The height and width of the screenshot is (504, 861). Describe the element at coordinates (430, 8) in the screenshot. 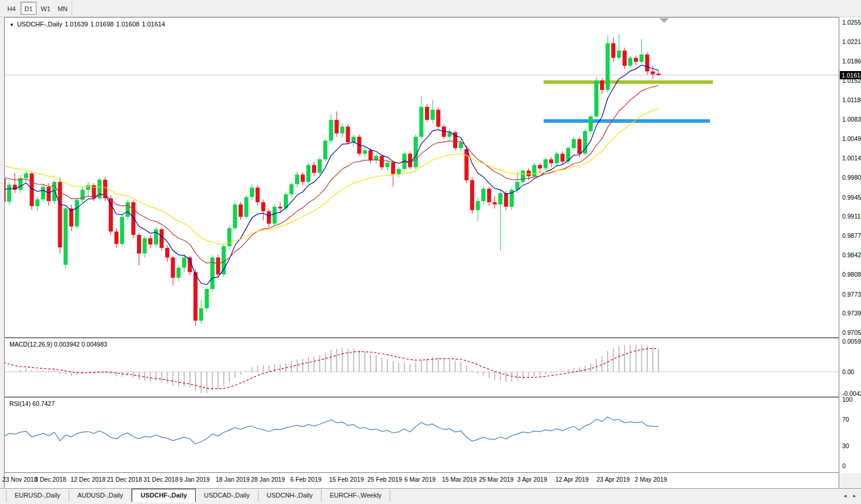

I see `timeframe-toolbar: H4D1W1MN` at that location.